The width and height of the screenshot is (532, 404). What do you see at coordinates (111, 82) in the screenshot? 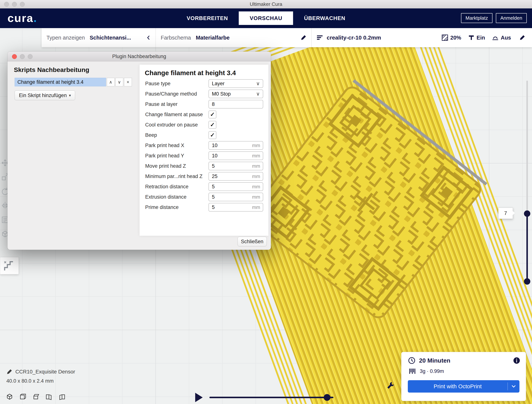
I see `move-script-up-button: ∧` at bounding box center [111, 82].